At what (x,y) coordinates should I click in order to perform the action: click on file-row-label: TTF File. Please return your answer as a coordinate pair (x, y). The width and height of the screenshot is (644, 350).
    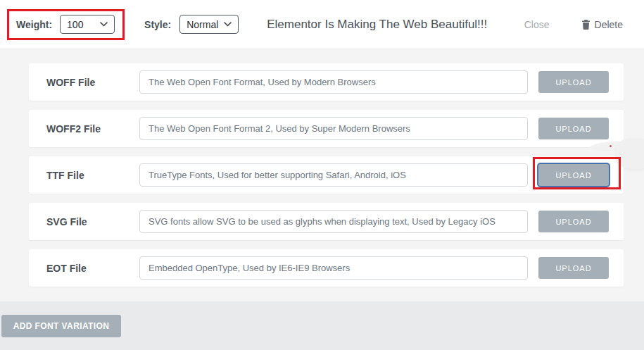
    Looking at the image, I should click on (93, 175).